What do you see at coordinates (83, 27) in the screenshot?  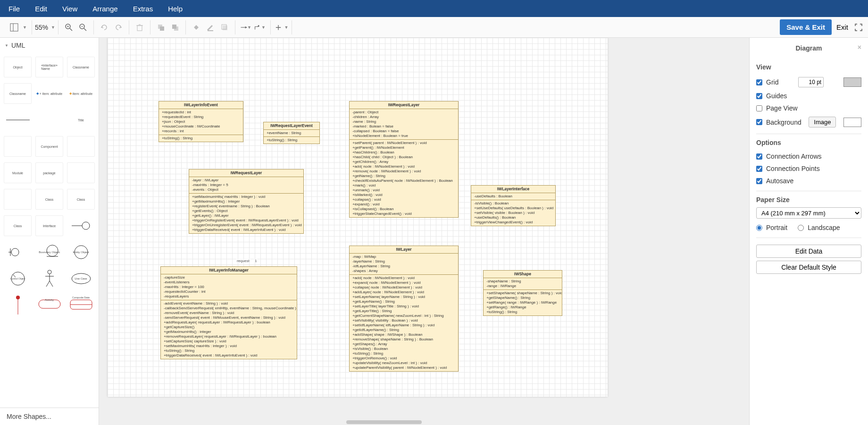 I see `zoom-out-icon` at bounding box center [83, 27].